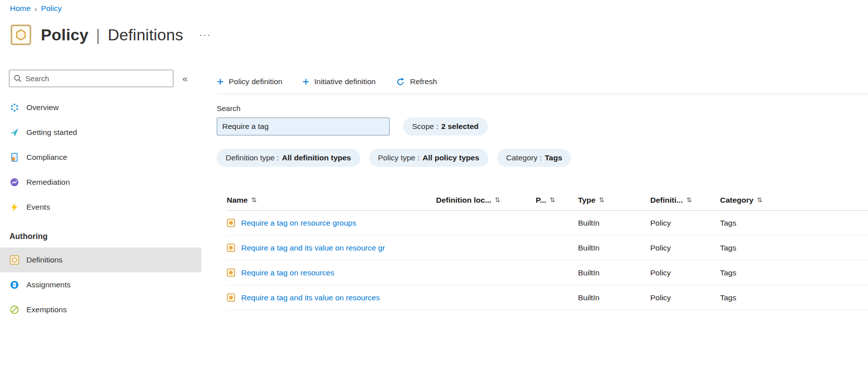  What do you see at coordinates (547, 298) in the screenshot?
I see `table-row: Require a tag and its value on resources…` at bounding box center [547, 298].